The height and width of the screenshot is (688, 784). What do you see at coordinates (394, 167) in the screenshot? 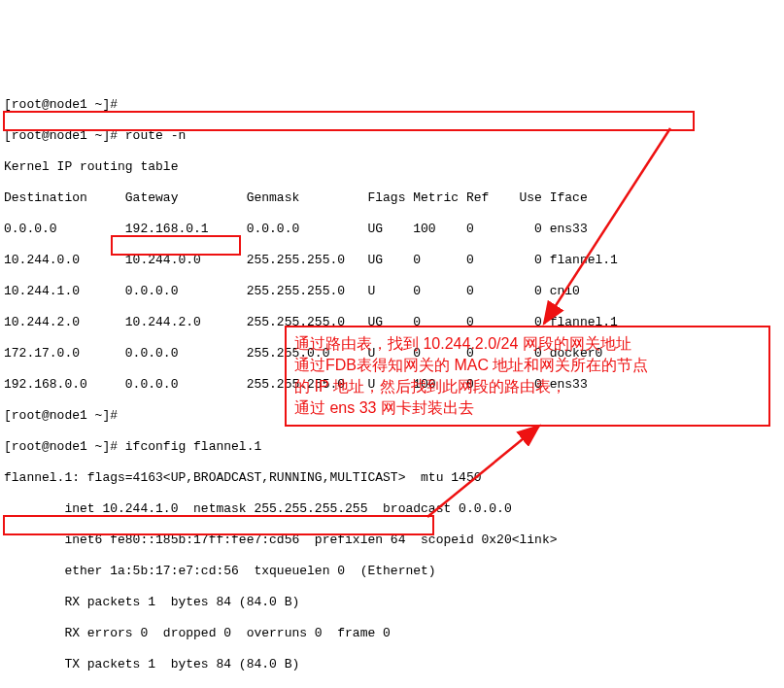
I see `route-header: Kernel IP routing table` at bounding box center [394, 167].